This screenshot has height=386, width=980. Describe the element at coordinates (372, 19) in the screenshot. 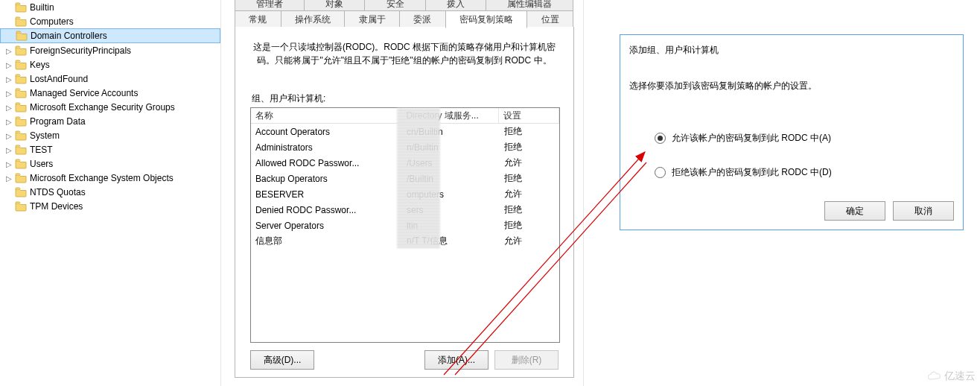

I see `tab: 隶属于` at that location.